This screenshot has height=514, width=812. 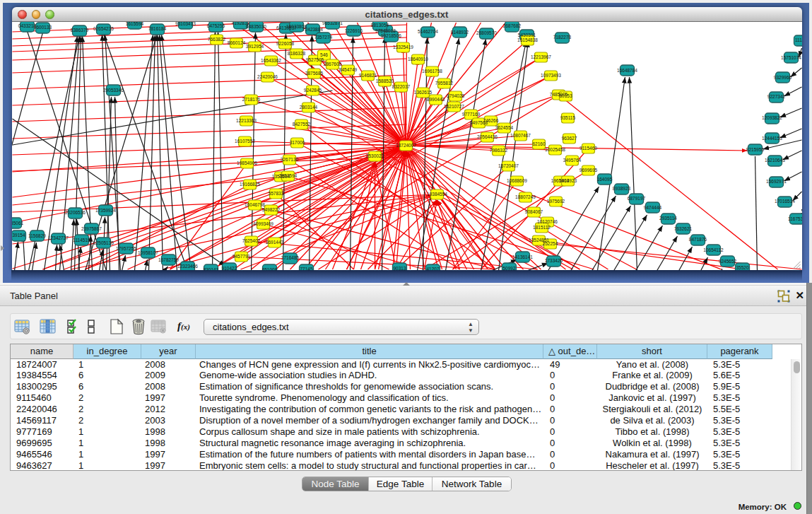 What do you see at coordinates (296, 54) in the screenshot?
I see `svg-text: 8186328` at bounding box center [296, 54].